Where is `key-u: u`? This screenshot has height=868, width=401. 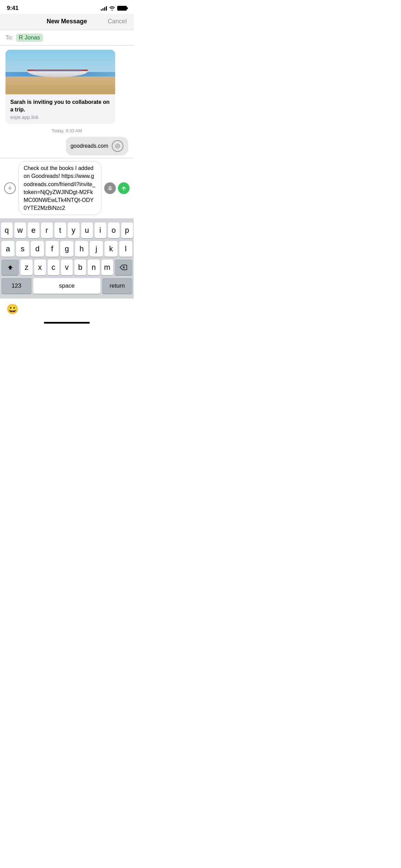
key-u: u is located at coordinates (87, 230).